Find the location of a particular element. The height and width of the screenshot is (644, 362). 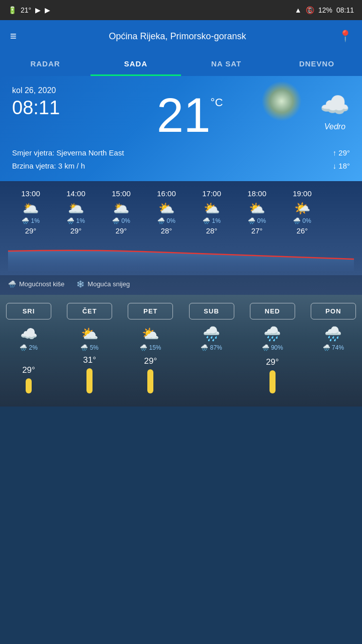

current-time: 08:11 is located at coordinates (36, 108).